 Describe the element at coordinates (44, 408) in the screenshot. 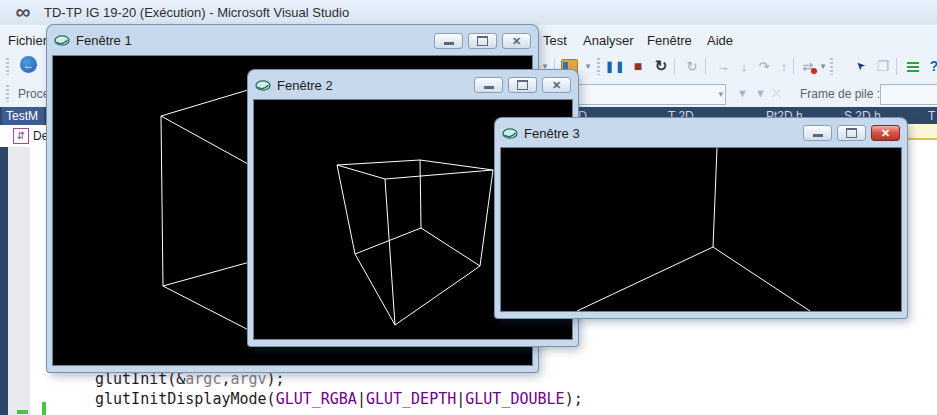

I see `change-tracking-bar` at that location.